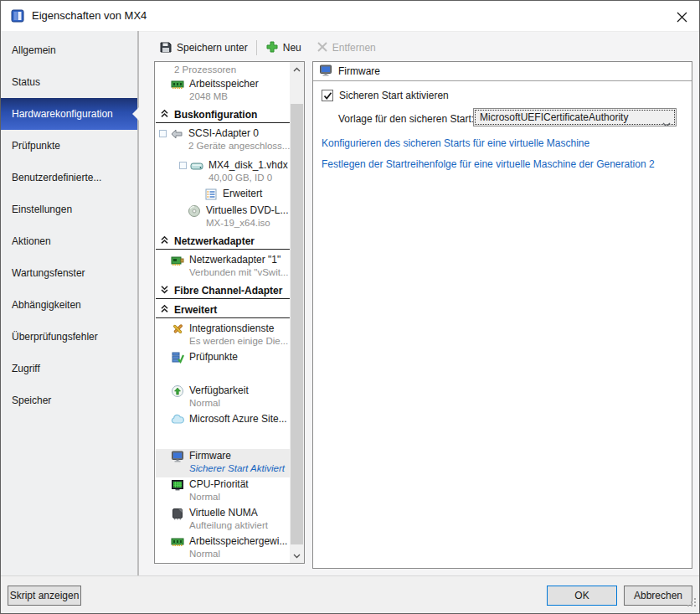 This screenshot has height=614, width=700. What do you see at coordinates (69, 241) in the screenshot?
I see `sidebar-item-6: Aktionen` at bounding box center [69, 241].